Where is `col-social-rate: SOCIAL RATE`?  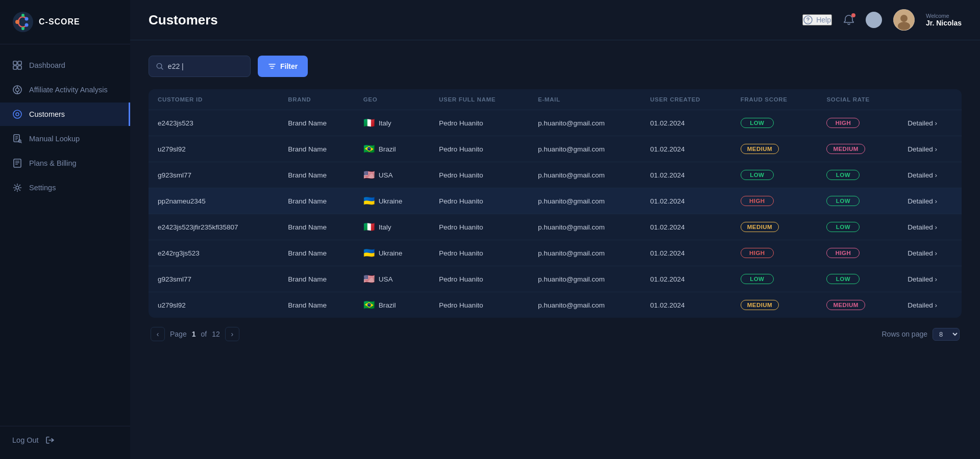 col-social-rate: SOCIAL RATE is located at coordinates (857, 100).